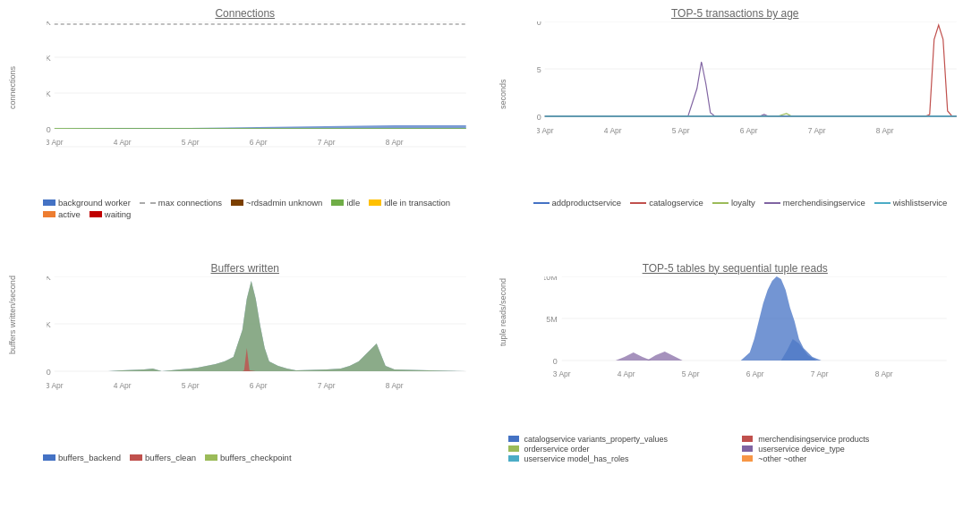 This screenshot has height=509, width=980. I want to click on wishlistservice-line, so click(882, 203).